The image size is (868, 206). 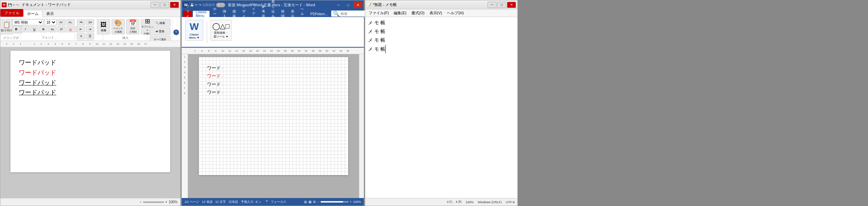 What do you see at coordinates (90, 44) in the screenshot?
I see `wordpad-ruler: 3 2 1 · 1 2 3 4 5 6 7 8 9 10 11 12 13 14…` at bounding box center [90, 44].